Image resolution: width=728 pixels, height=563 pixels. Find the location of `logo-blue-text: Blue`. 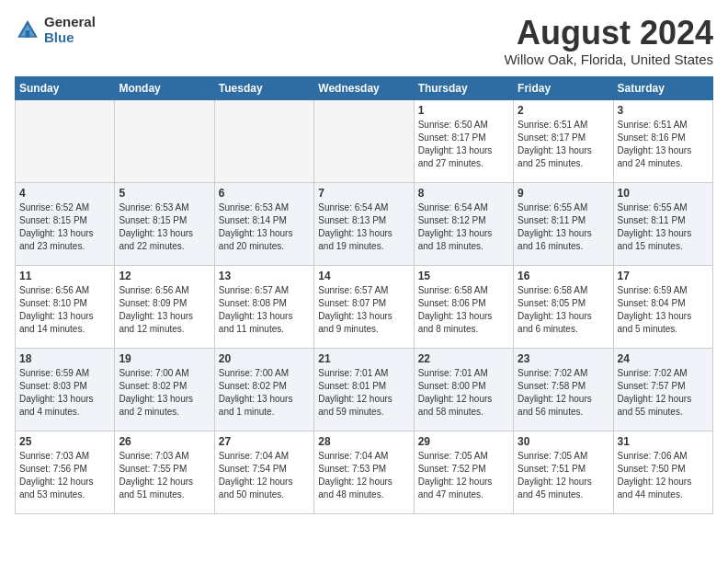

logo-blue-text: Blue is located at coordinates (70, 39).